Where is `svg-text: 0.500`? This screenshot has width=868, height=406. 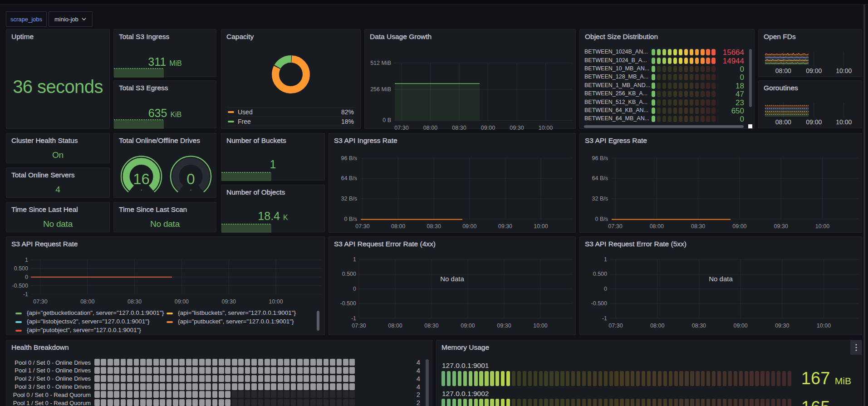 svg-text: 0.500 is located at coordinates (21, 269).